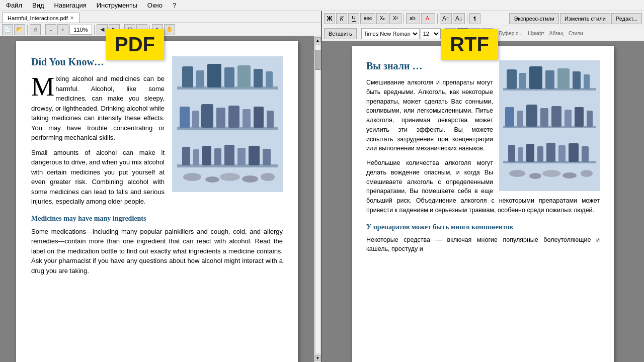  What do you see at coordinates (43, 30) in the screenshot?
I see `sep2` at bounding box center [43, 30].